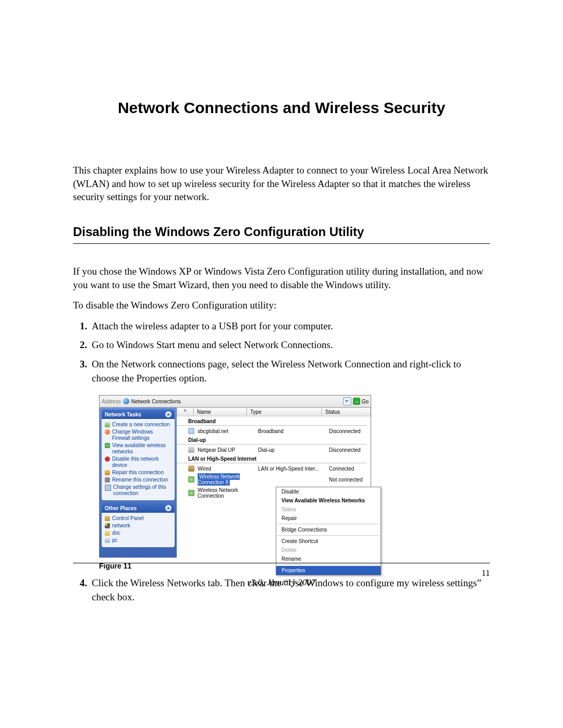 This screenshot has width=563, height=728. Describe the element at coordinates (282, 583) in the screenshot. I see `version-footer: v3.0, January 2007` at that location.